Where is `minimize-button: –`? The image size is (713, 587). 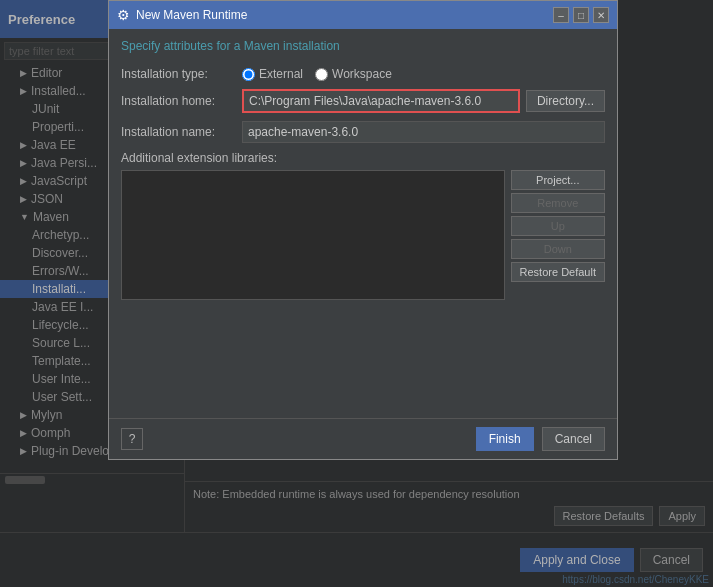 minimize-button: – is located at coordinates (561, 15).